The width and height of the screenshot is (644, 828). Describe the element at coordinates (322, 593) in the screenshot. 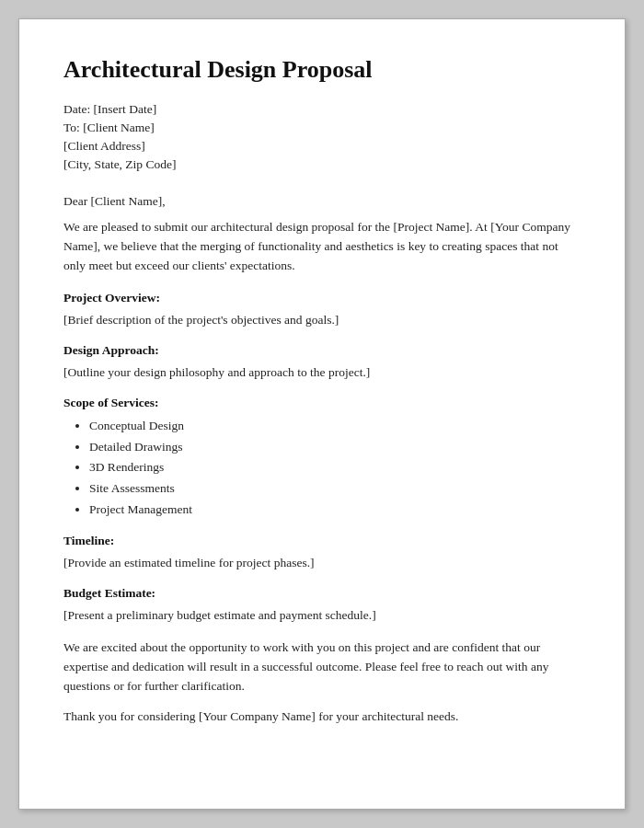

I see `budget-heading: Budget Estimate:` at that location.